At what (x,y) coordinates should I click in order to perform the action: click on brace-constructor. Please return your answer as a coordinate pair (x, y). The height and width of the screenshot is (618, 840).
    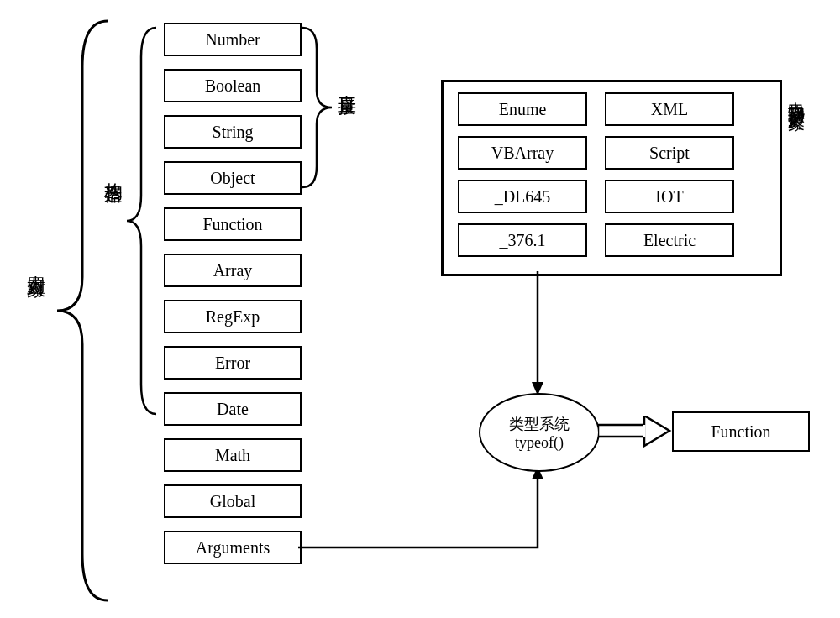
    Looking at the image, I should click on (144, 221).